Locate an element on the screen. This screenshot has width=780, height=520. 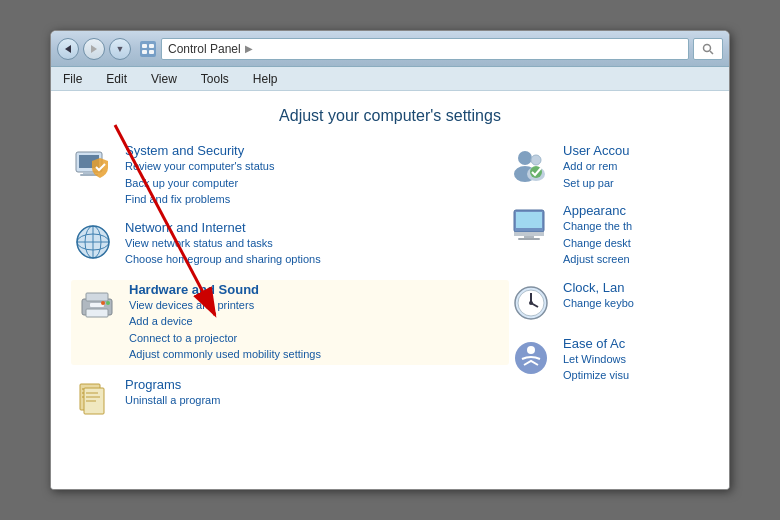
clock-icon is located at coordinates (531, 302).